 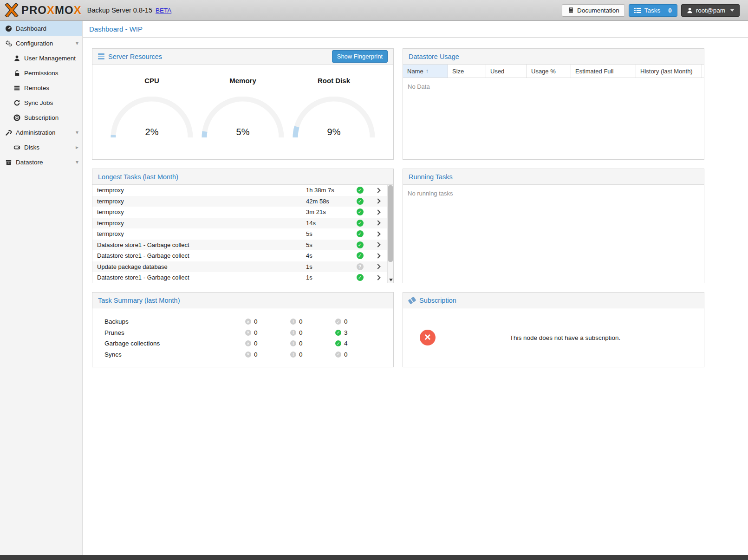 I want to click on scrollbar-thumb, so click(x=390, y=224).